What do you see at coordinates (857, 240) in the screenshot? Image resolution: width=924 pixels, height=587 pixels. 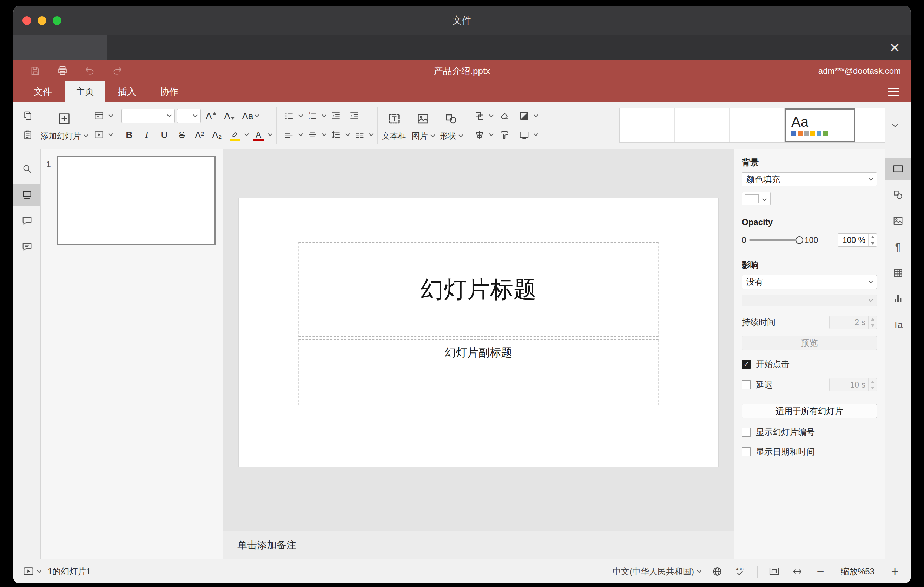 I see `opacity-spinner: 100 %` at bounding box center [857, 240].